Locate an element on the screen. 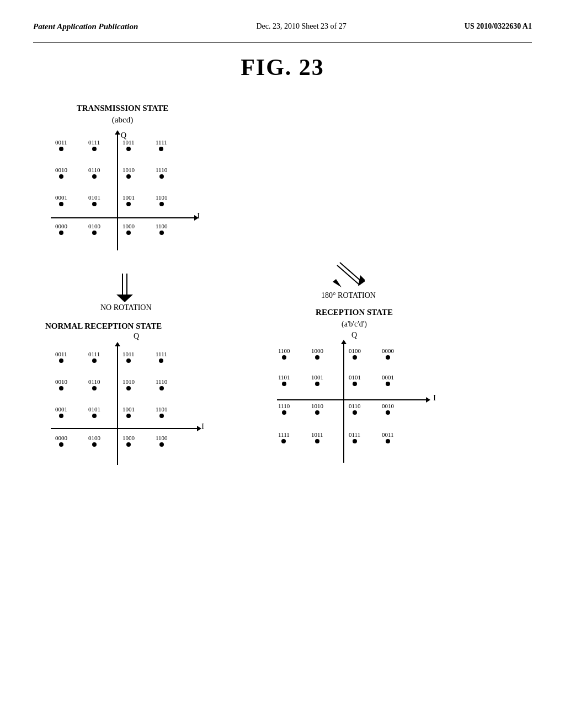  point-0110-nr: 0110 is located at coordinates (94, 384).